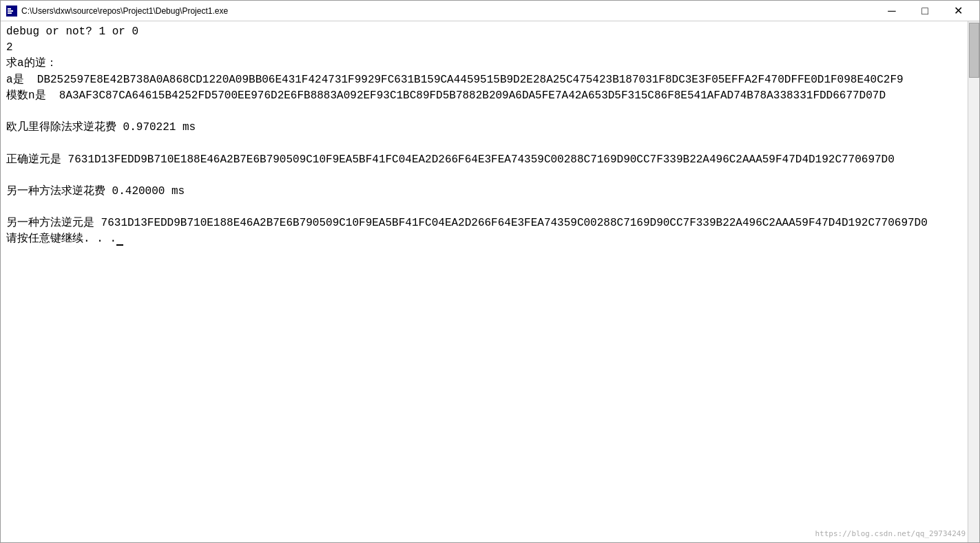 The height and width of the screenshot is (543, 980). I want to click on console-line-4: a是 DB252597E8E42B738A0A868CD1220A09BB06E…, so click(455, 80).